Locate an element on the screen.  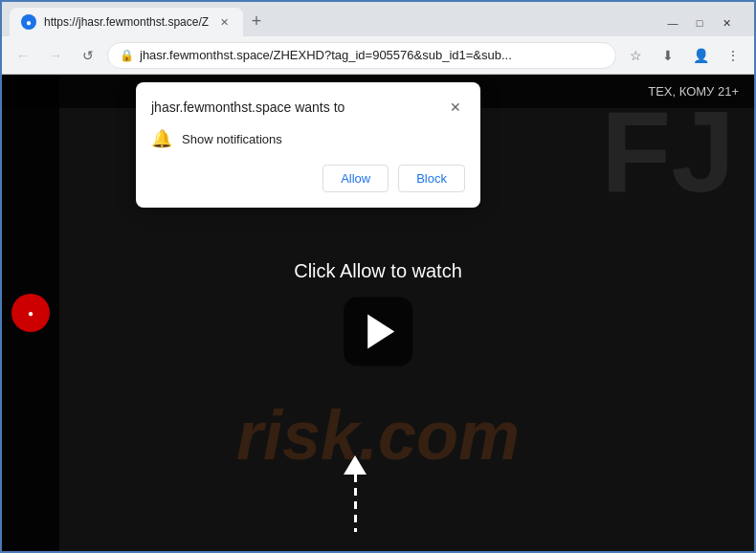
address-bar: ← → ↺ 🔒 jhasr.fewmonthst.space/ZHEXHD?ta… is located at coordinates (378, 55).